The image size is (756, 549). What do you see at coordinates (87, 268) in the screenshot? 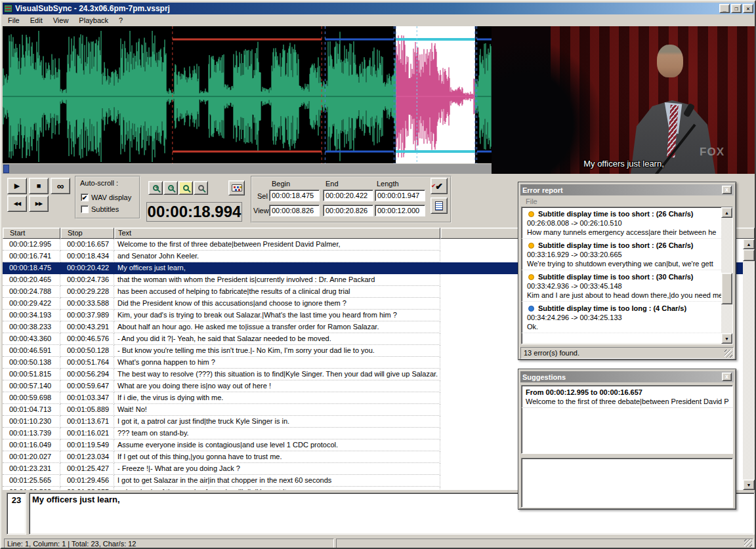
I see `cell-c2: 00:00:20.422` at bounding box center [87, 268].